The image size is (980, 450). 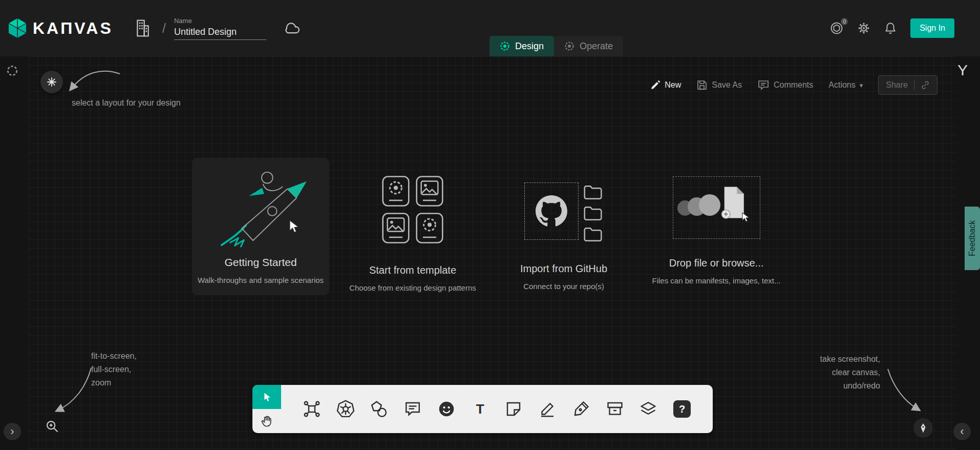 I want to click on design-name-label: Name, so click(x=220, y=21).